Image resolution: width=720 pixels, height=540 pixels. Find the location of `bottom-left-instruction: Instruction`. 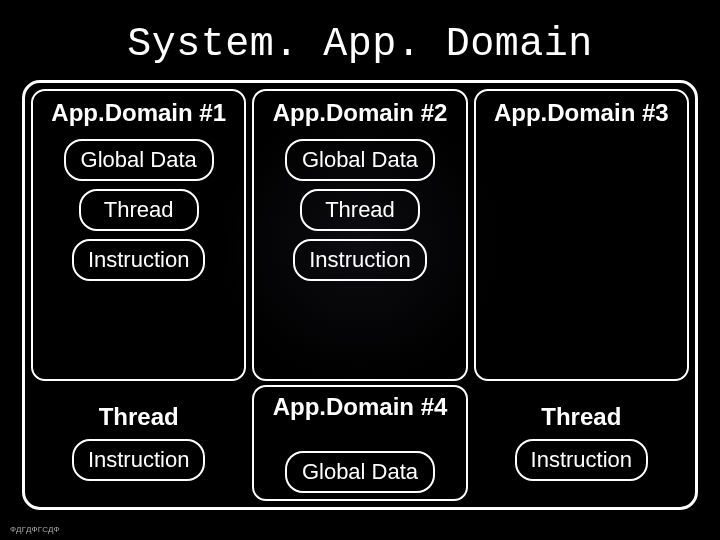

bottom-left-instruction: Instruction is located at coordinates (139, 460).